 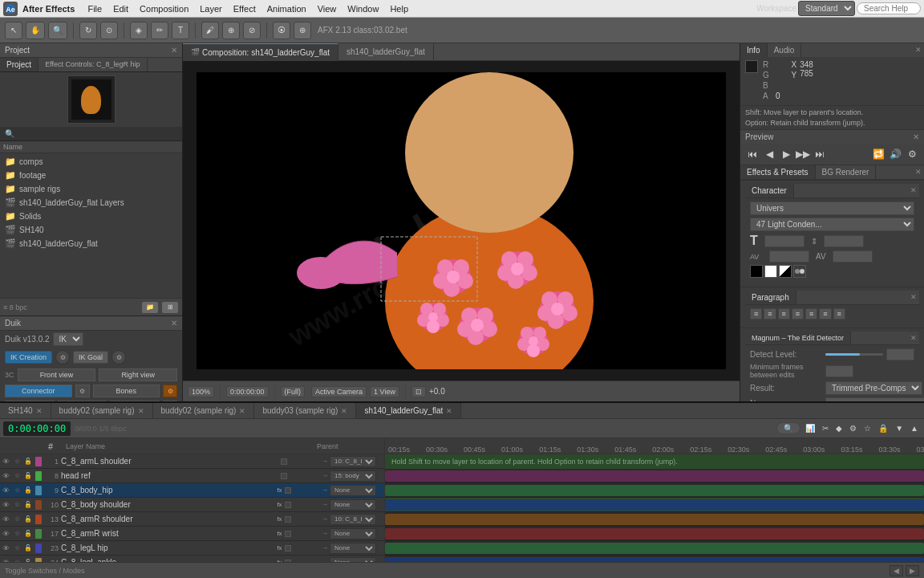 I want to click on kerning-input, so click(x=789, y=257).